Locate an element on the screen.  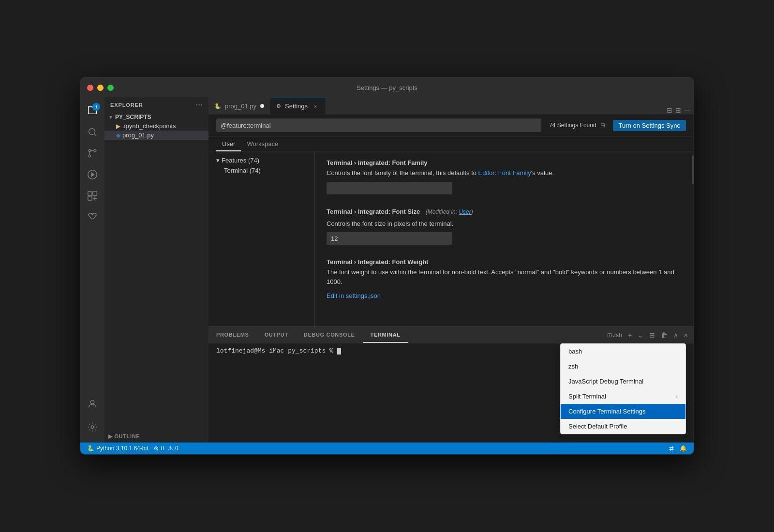
status-remote-icon: ⇄ is located at coordinates (671, 448).